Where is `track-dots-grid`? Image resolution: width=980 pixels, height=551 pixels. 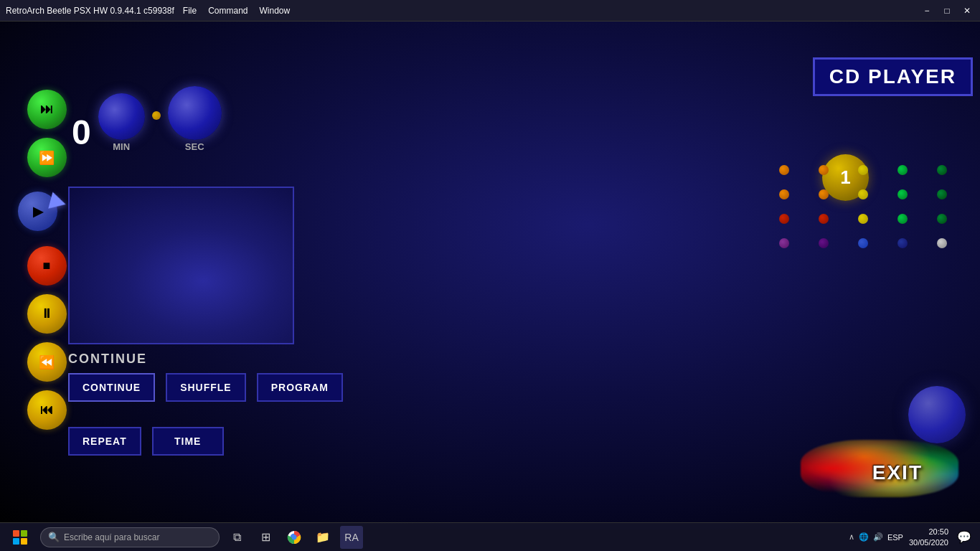
track-dots-grid is located at coordinates (869, 207).